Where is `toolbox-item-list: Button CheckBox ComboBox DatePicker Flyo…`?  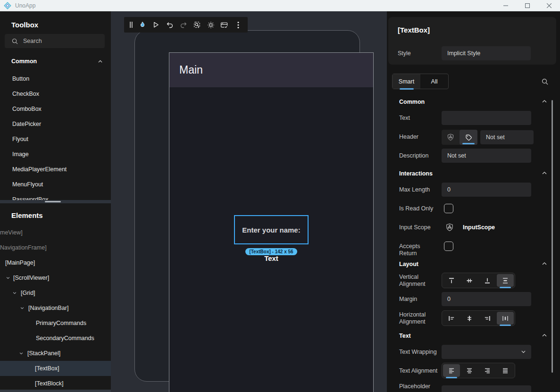
toolbox-item-list: Button CheckBox ComboBox DatePicker Flyo… is located at coordinates (56, 139).